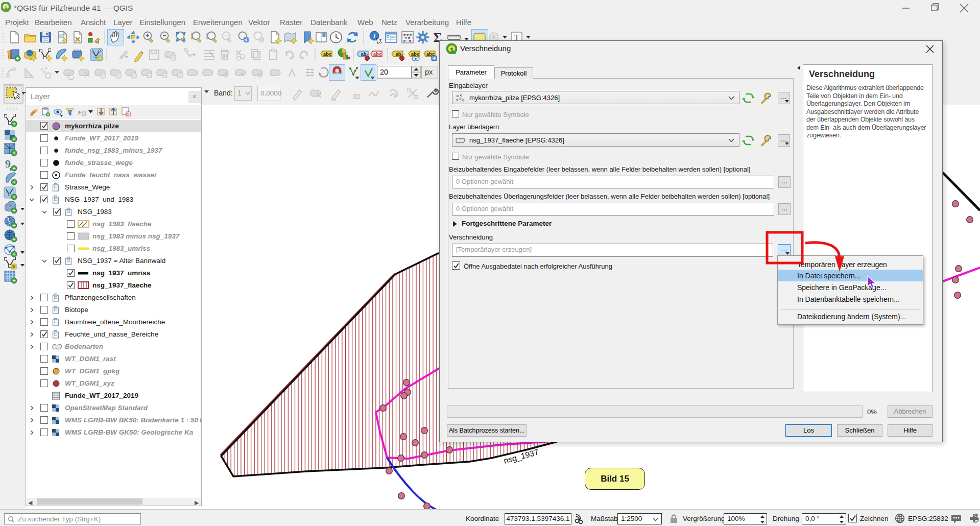 This screenshot has height=526, width=980. What do you see at coordinates (374, 36) in the screenshot?
I see `svg-text: i` at bounding box center [374, 36].